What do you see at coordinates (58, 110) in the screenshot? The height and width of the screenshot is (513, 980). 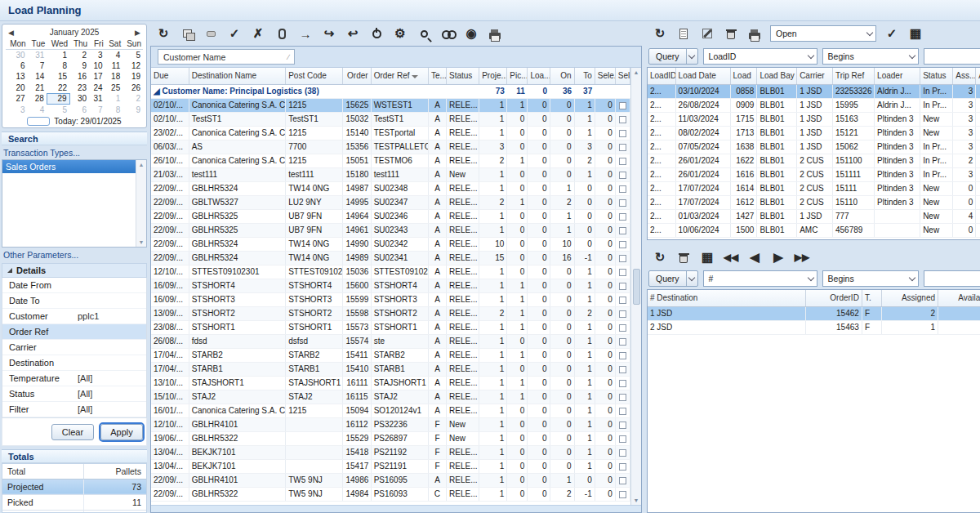 I see `calendar-day: 5` at bounding box center [58, 110].